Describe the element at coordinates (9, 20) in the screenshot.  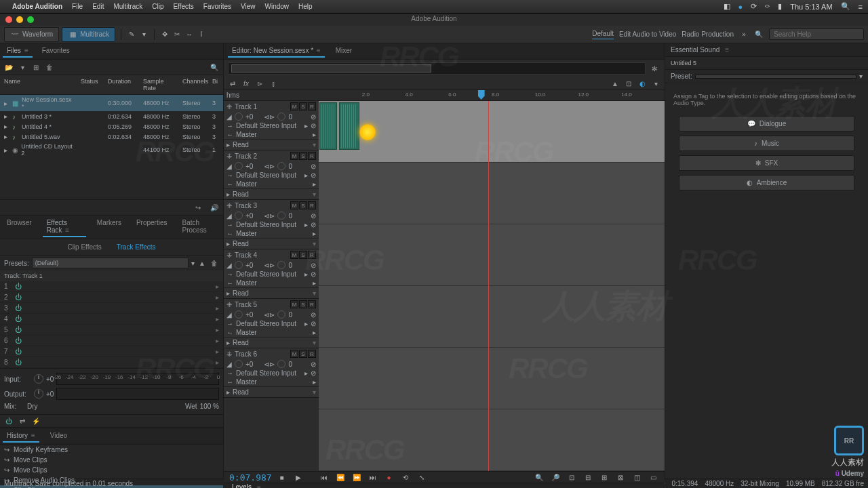
I see `close-window` at that location.